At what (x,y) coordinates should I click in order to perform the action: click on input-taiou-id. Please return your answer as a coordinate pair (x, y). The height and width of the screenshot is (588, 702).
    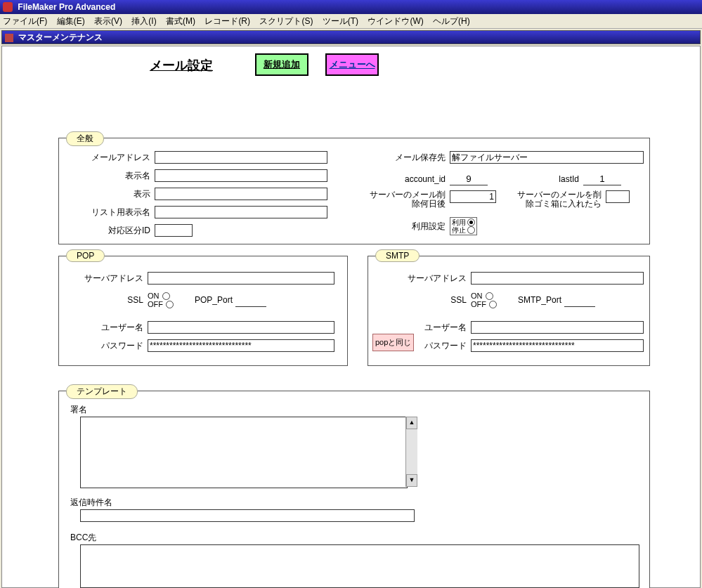
    Looking at the image, I should click on (174, 230).